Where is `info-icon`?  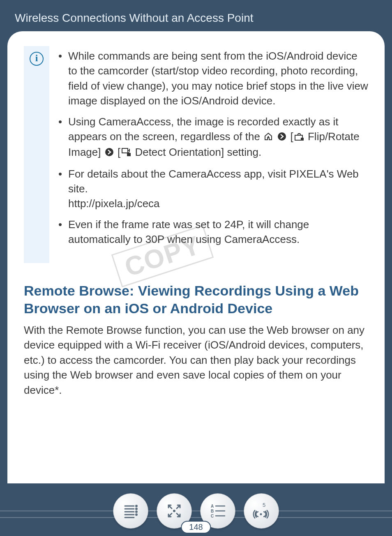
info-icon is located at coordinates (37, 59).